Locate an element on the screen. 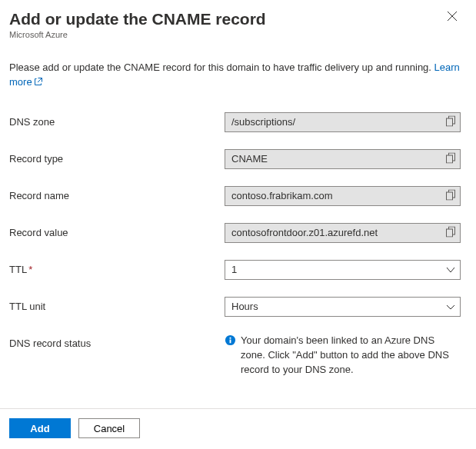 Image resolution: width=476 pixels, height=449 pixels. footer: Add Cancel is located at coordinates (238, 429).